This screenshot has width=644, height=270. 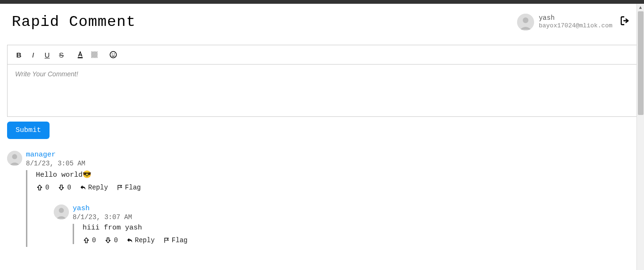 I want to click on highlight-button, so click(x=94, y=55).